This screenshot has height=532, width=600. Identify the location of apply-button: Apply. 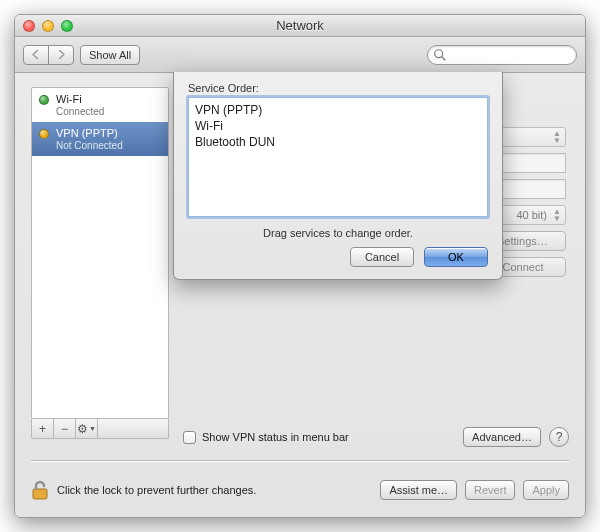
(546, 490).